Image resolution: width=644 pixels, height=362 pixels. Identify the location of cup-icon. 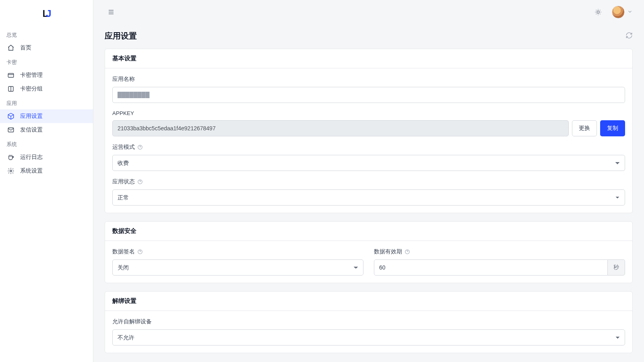
(11, 157).